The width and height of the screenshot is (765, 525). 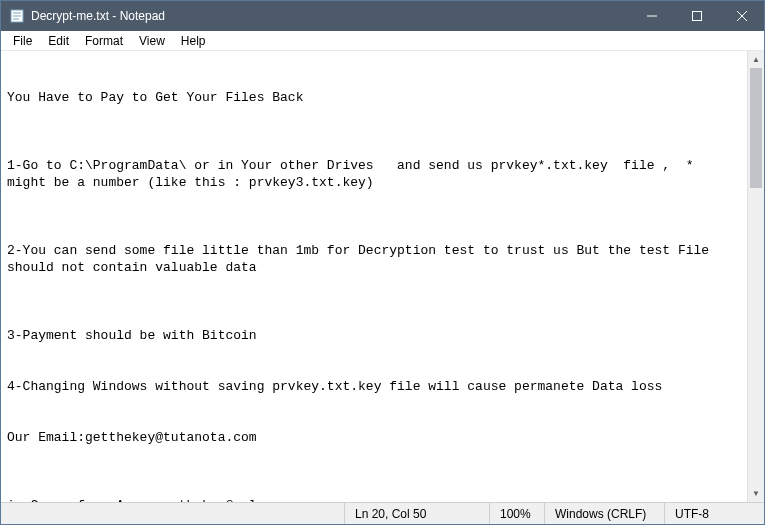 I want to click on scroll-up-arrow: ▲, so click(x=756, y=60).